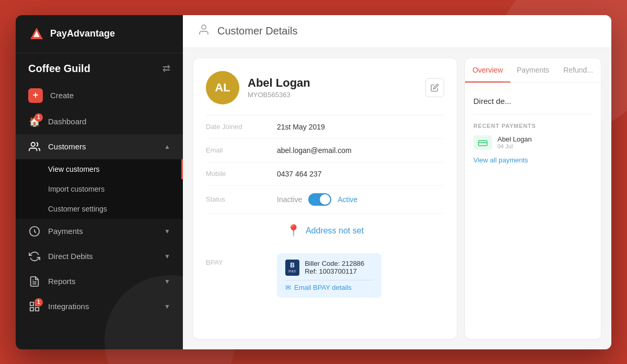 The height and width of the screenshot is (364, 627). What do you see at coordinates (332, 83) in the screenshot?
I see `customer-name: Abel Logan` at bounding box center [332, 83].